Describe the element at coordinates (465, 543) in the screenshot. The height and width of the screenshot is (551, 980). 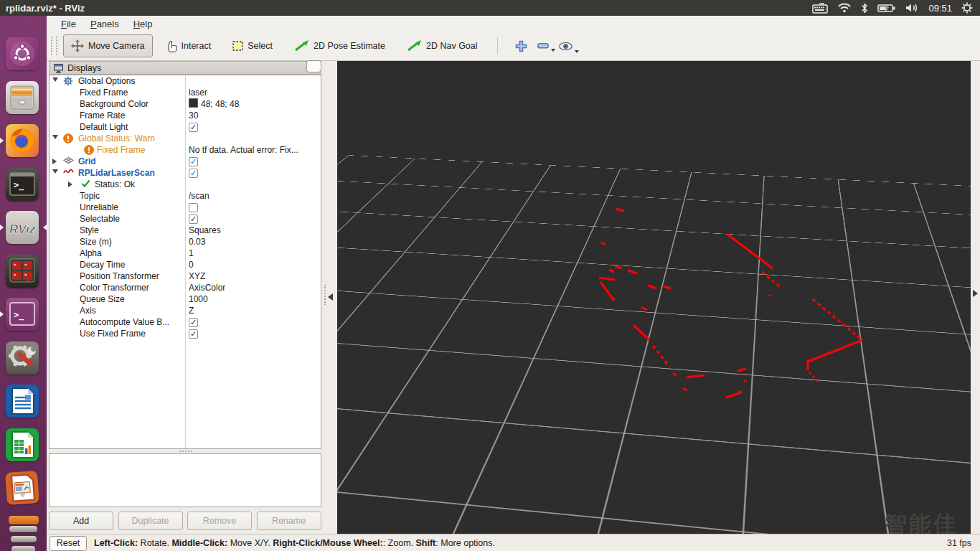
I see `help-run: : More options.` at that location.